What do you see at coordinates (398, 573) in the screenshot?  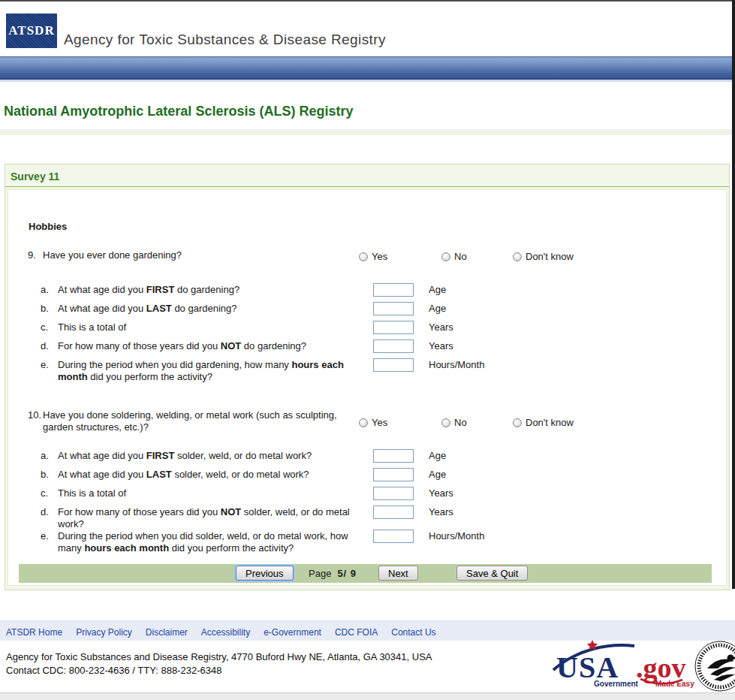 I see `next-button: Next` at bounding box center [398, 573].